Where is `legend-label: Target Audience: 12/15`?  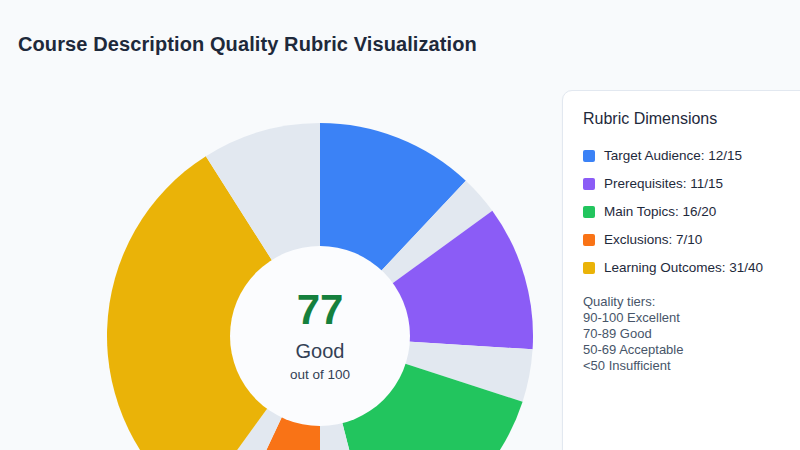 legend-label: Target Audience: 12/15 is located at coordinates (673, 156).